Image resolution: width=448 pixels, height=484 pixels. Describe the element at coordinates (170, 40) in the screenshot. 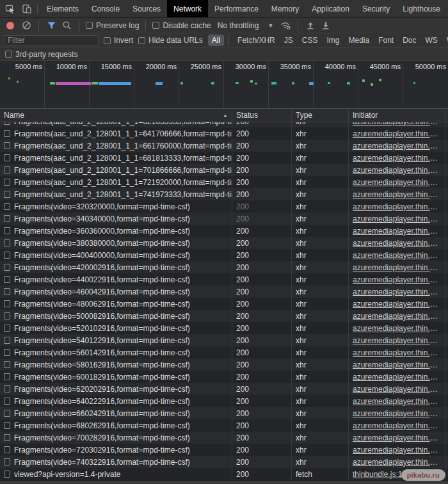

I see `hide-data-urls-checkbox: Hide data URLs` at that location.